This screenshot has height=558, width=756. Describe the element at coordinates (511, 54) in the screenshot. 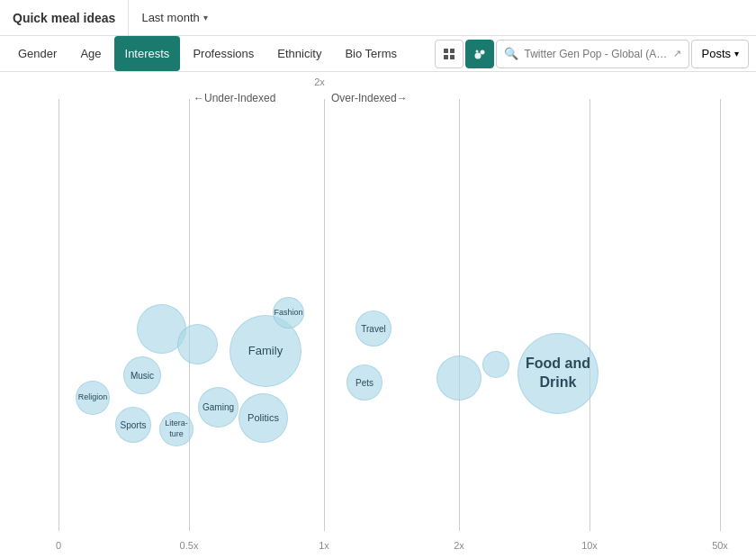

I see `search-icon: 🔍` at that location.